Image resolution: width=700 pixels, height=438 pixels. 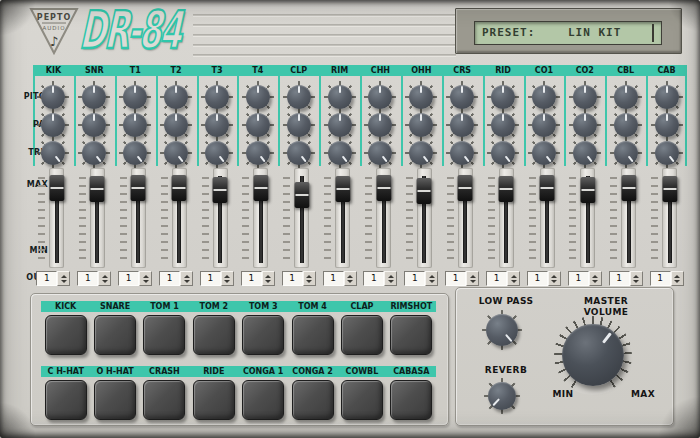 I want to click on knob-pitch-kik, so click(x=53, y=97).